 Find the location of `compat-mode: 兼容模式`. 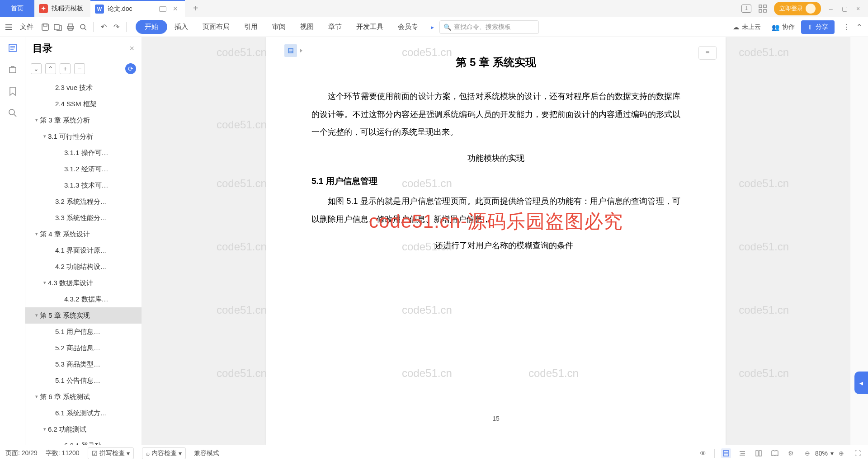

compat-mode: 兼容模式 is located at coordinates (207, 453).